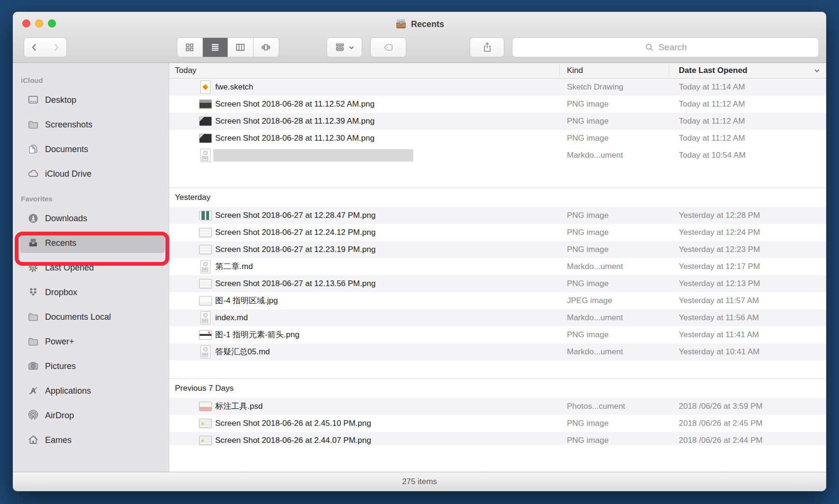  Describe the element at coordinates (720, 216) in the screenshot. I see `file-date: Yesterday at 12:28 PM` at that location.